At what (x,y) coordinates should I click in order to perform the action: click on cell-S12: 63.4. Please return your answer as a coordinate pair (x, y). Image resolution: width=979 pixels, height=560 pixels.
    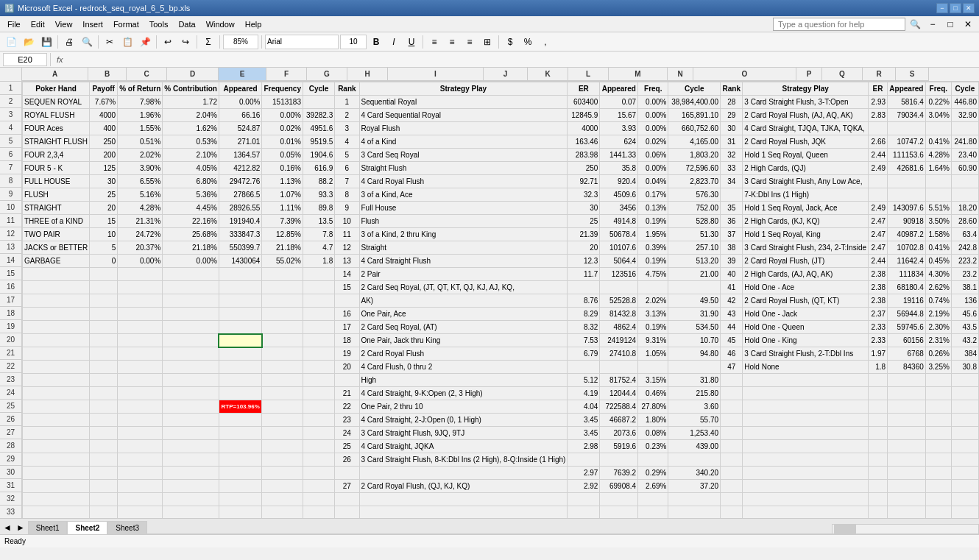
    Looking at the image, I should click on (964, 235).